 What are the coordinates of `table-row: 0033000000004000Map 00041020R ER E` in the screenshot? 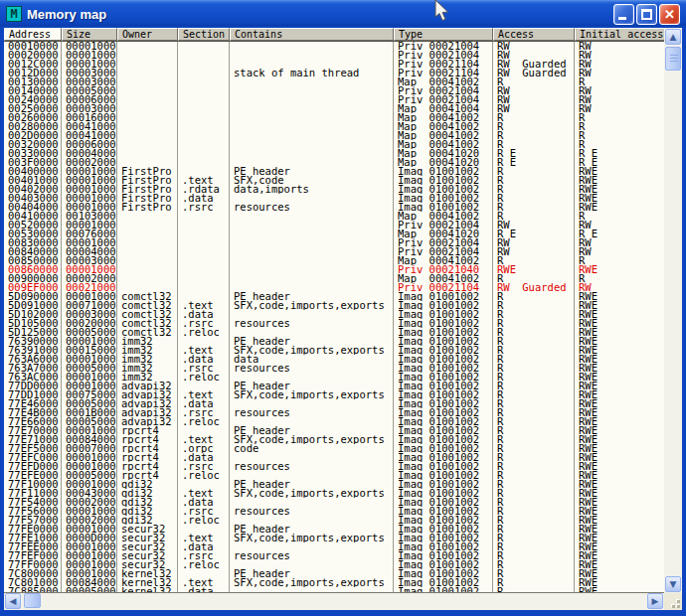 It's located at (334, 153).